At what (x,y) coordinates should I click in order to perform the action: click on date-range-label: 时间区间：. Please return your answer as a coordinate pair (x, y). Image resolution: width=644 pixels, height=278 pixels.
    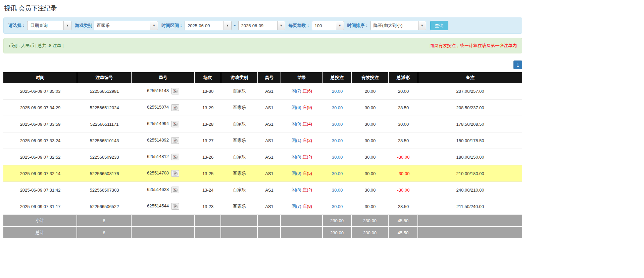
    Looking at the image, I should click on (172, 26).